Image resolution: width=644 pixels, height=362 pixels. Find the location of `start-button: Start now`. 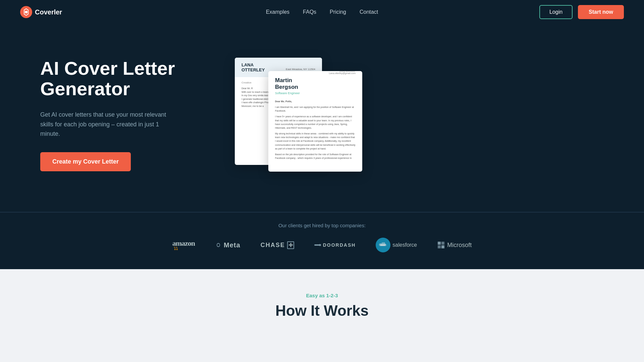

start-button: Start now is located at coordinates (601, 12).